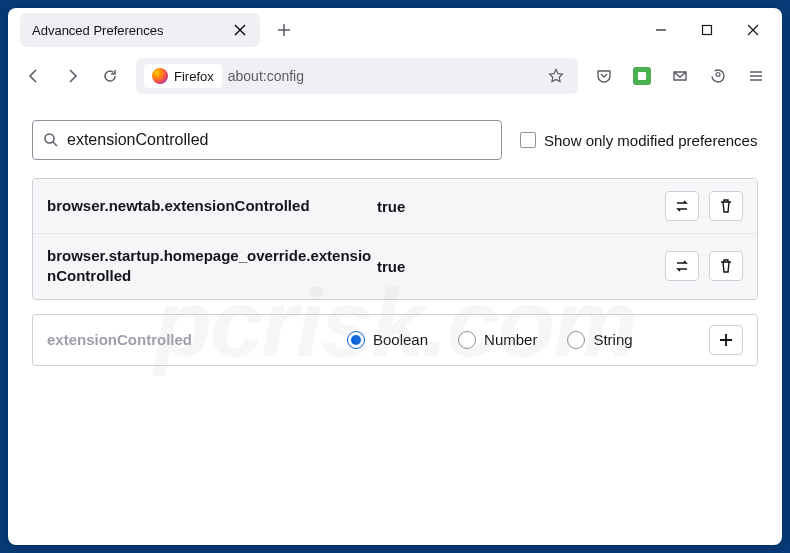  I want to click on bookmark-star-icon, so click(556, 76).